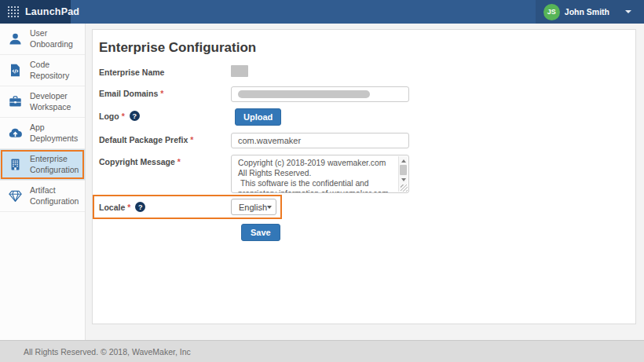 The width and height of the screenshot is (644, 362). What do you see at coordinates (165, 138) in the screenshot?
I see `default-package-prefix-label: Default Package Prefix*` at bounding box center [165, 138].